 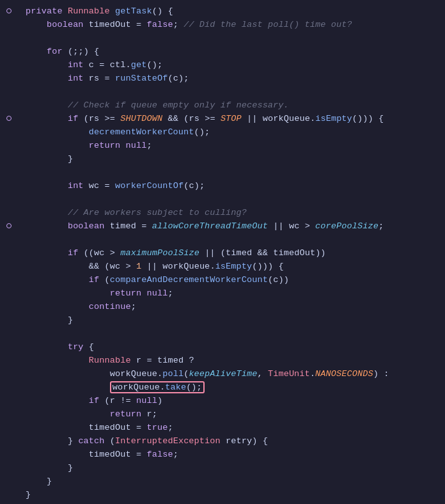 What do you see at coordinates (228, 106) in the screenshot?
I see `line-content: // Check if queue empty only if necessar…` at bounding box center [228, 106].